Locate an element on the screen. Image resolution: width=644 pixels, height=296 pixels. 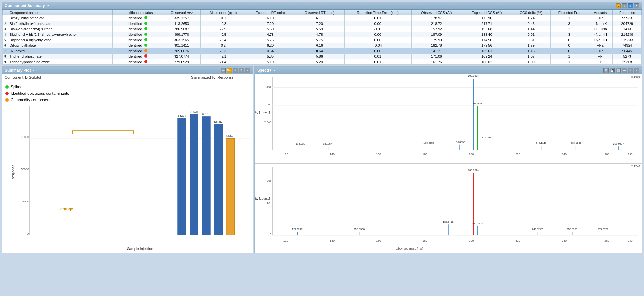
title-dropdown-icon: ▾ is located at coordinates (48, 6).